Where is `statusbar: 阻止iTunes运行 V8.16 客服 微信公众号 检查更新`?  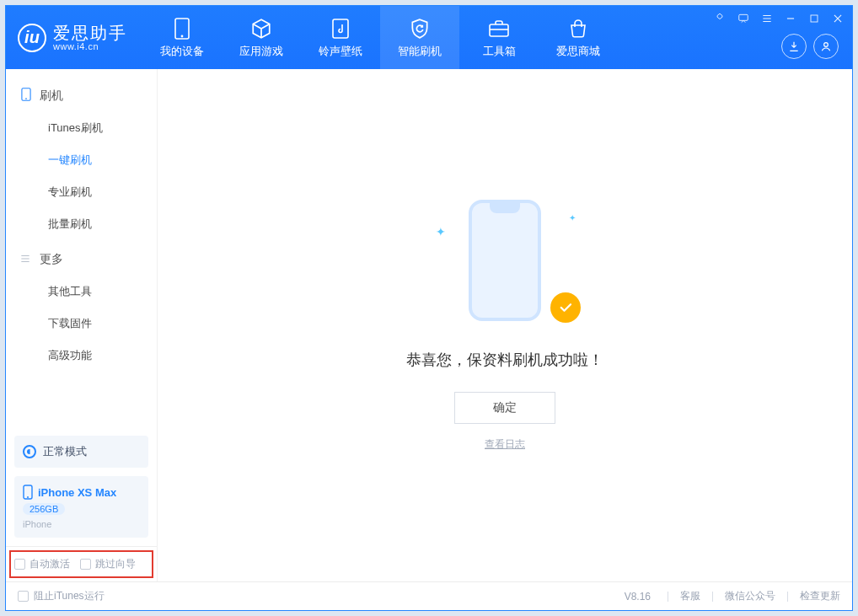
statusbar: 阻止iTunes运行 V8.16 客服 微信公众号 检查更新 is located at coordinates (429, 596).